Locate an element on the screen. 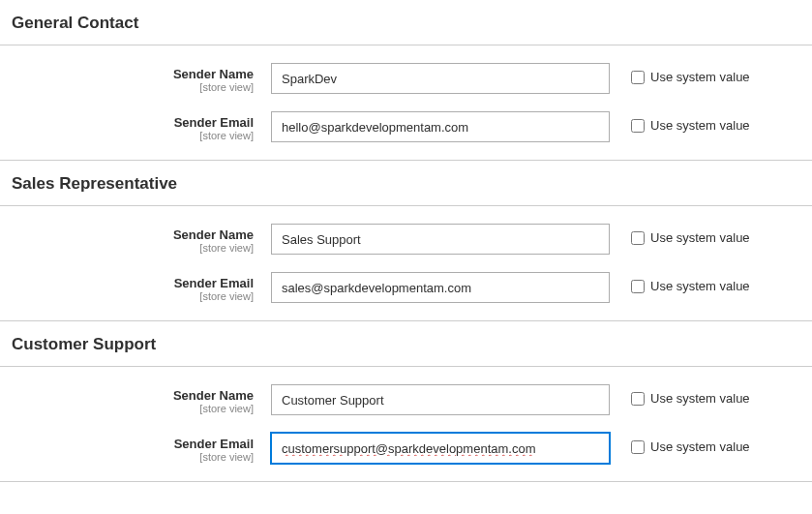 The image size is (812, 514). sales-sender-name-input is located at coordinates (440, 239).